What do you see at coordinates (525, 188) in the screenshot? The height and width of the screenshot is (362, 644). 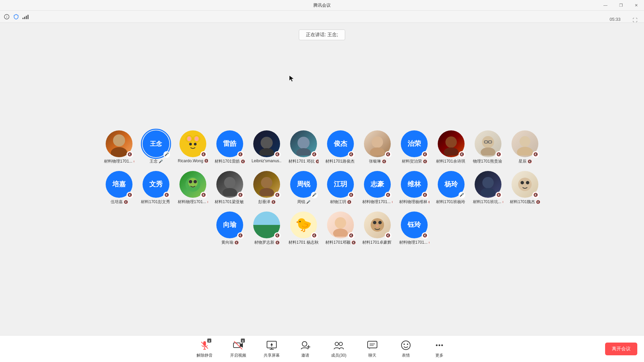 I see `list-item: 🔇 材料1701魏杰 🔇` at bounding box center [525, 188].